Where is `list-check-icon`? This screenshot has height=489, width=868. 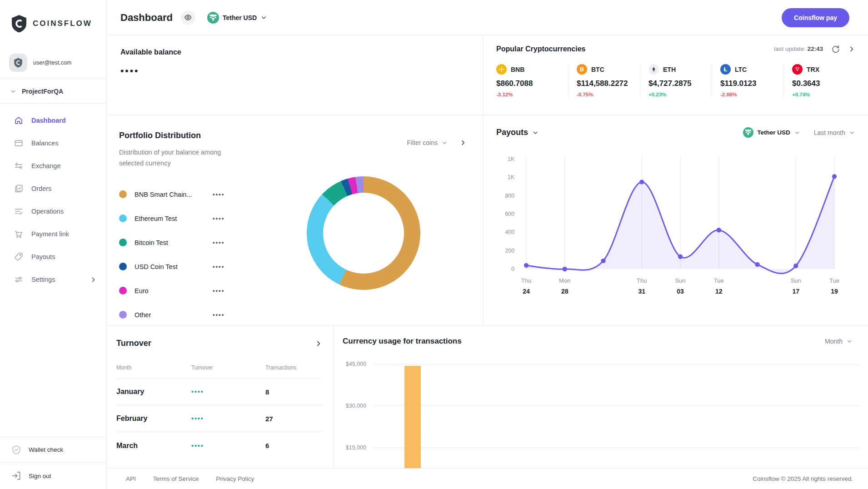 list-check-icon is located at coordinates (19, 211).